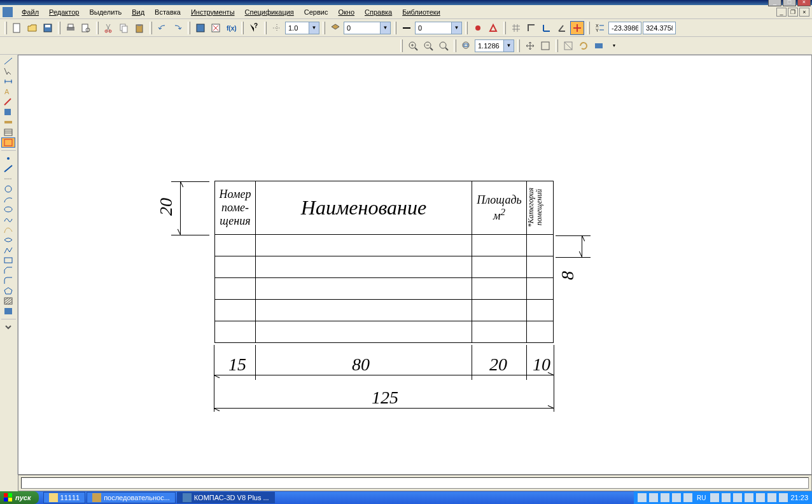 This screenshot has height=504, width=812. Describe the element at coordinates (71, 28) in the screenshot. I see `print-button` at that location.